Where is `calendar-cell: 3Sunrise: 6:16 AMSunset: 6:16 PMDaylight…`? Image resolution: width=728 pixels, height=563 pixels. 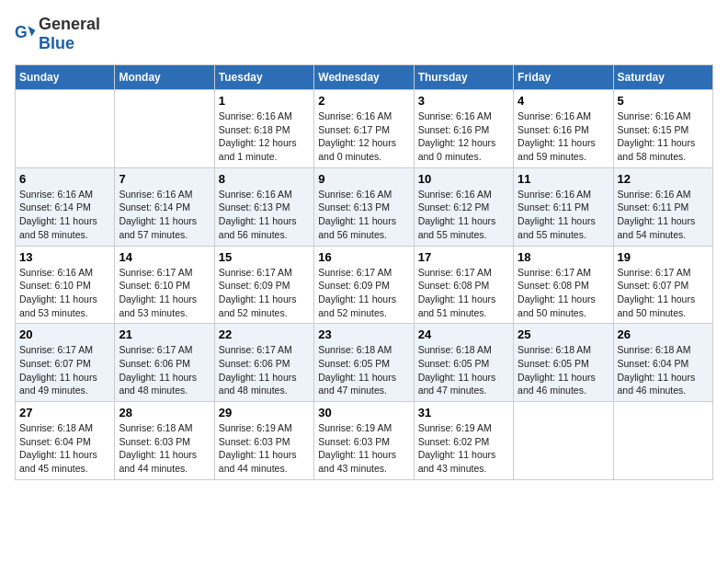 calendar-cell: 3Sunrise: 6:16 AMSunset: 6:16 PMDaylight… is located at coordinates (463, 129).